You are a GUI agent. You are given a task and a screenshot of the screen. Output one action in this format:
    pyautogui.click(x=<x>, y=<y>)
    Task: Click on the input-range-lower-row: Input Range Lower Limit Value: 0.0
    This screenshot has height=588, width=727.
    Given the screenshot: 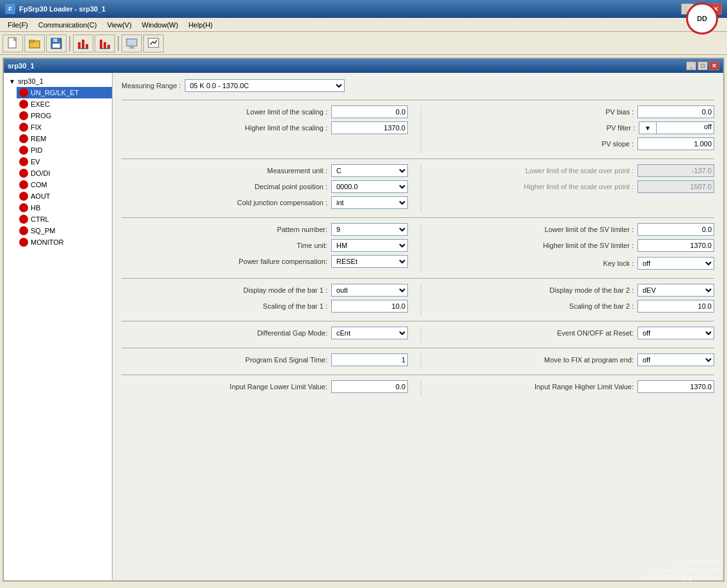 What is the action you would take?
    pyautogui.click(x=265, y=387)
    